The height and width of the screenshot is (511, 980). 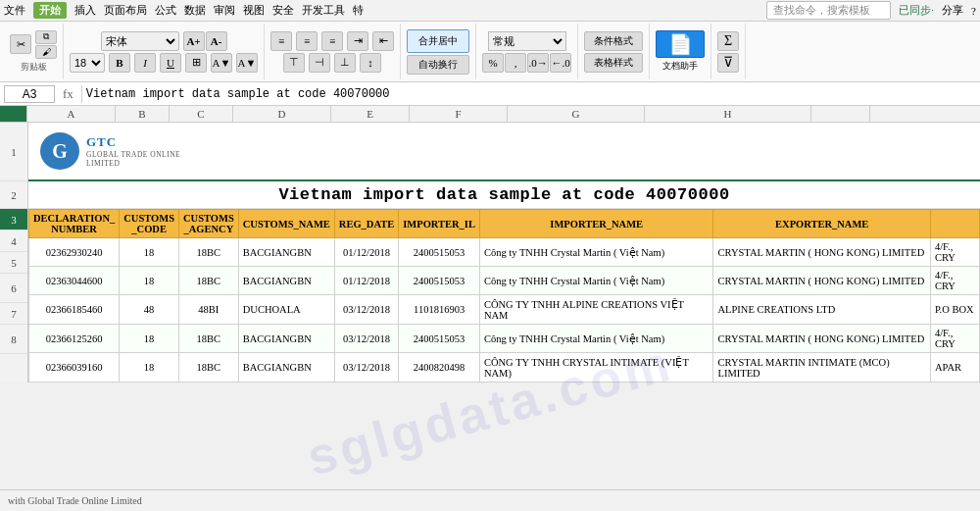 I want to click on cell-declaration-number: 02366039160, so click(x=74, y=368).